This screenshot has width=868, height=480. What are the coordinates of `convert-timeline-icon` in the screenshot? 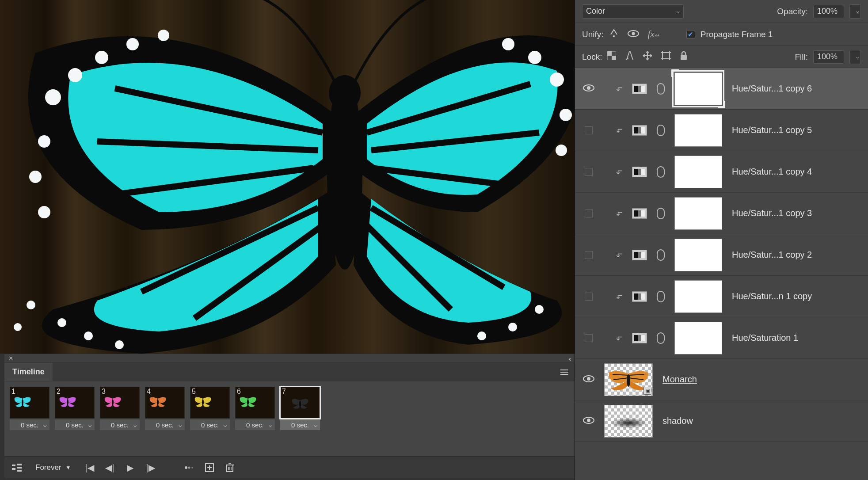 It's located at (17, 468).